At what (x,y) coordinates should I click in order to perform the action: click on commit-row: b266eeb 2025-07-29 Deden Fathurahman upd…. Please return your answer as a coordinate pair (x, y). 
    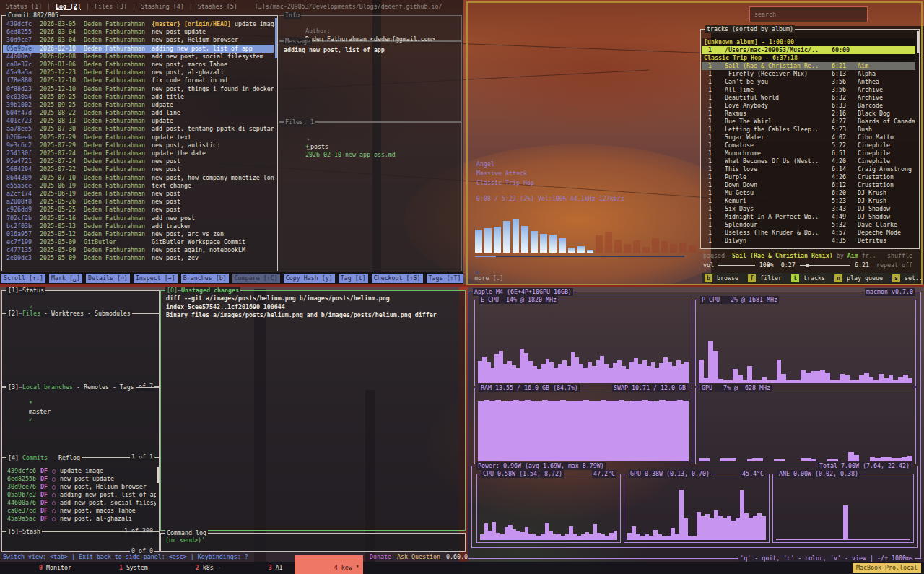
    Looking at the image, I should click on (139, 137).